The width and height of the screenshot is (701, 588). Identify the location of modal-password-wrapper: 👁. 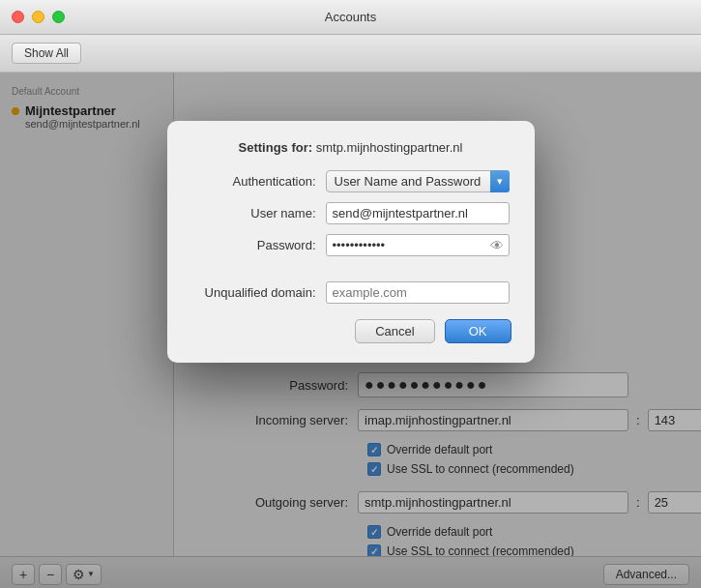
(418, 246).